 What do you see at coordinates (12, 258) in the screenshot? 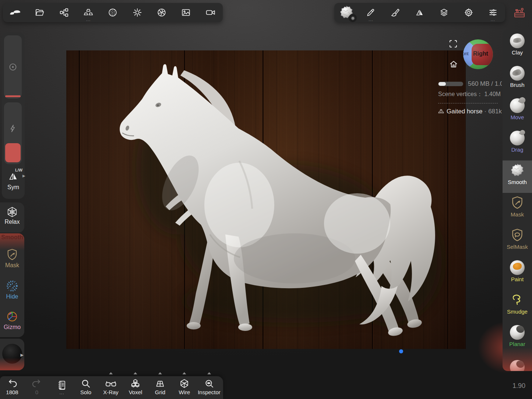
I see `mask-tool-button: Mask` at bounding box center [12, 258].